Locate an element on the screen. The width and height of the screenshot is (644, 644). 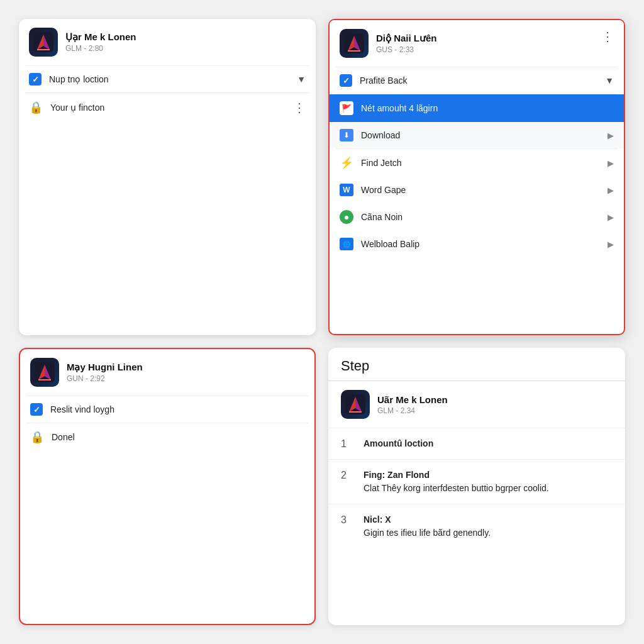
bottom-left-app-name: Mạy Hugni Linen is located at coordinates (104, 367).